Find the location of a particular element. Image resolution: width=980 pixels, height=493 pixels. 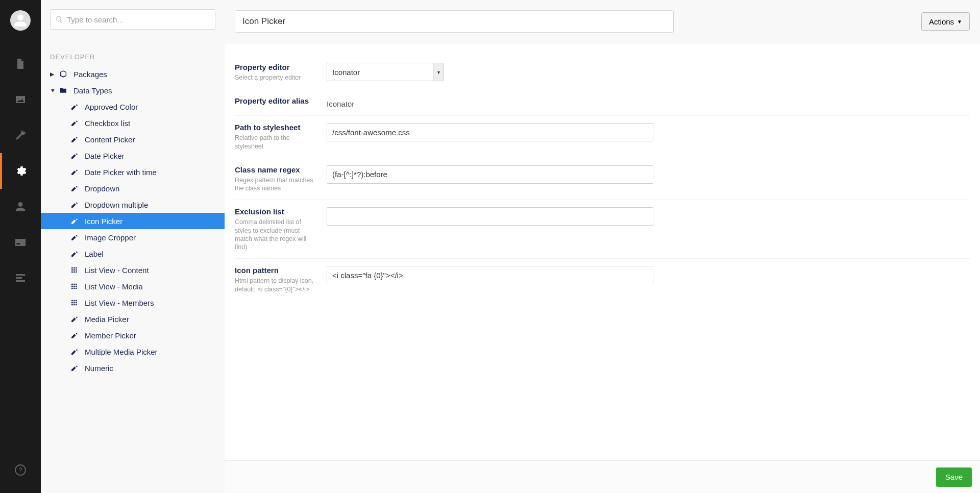

image-icon is located at coordinates (20, 100).